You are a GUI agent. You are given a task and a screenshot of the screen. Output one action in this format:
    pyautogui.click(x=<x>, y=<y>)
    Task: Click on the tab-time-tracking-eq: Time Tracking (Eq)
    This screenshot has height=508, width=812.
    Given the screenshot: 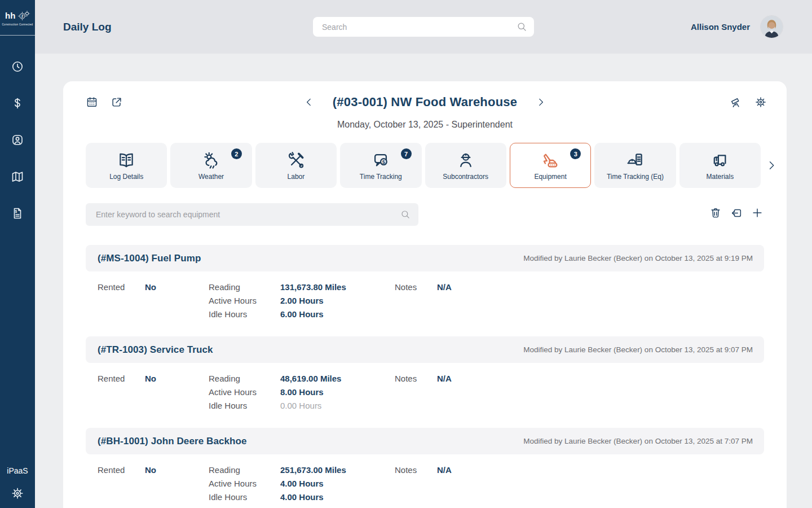 What is the action you would take?
    pyautogui.click(x=635, y=165)
    